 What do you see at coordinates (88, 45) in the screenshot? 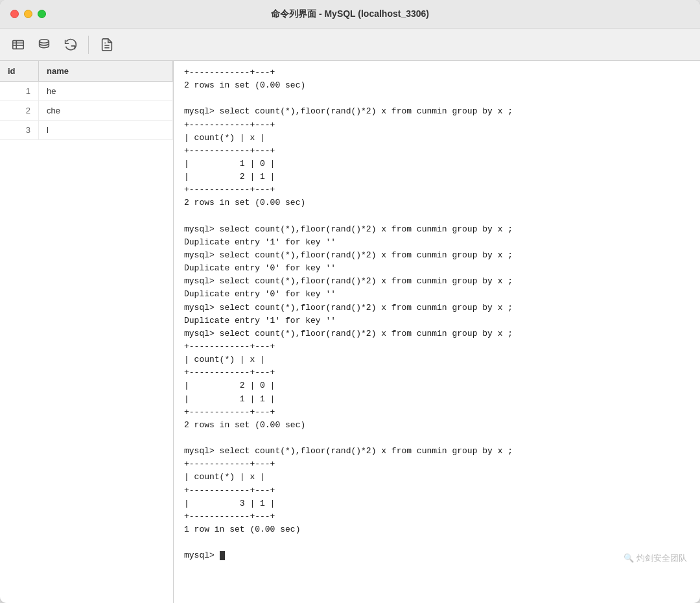
I see `toolbar-divider` at bounding box center [88, 45].